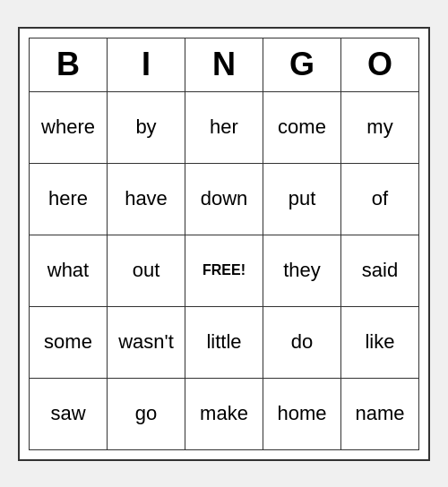 Image resolution: width=448 pixels, height=487 pixels. What do you see at coordinates (380, 64) in the screenshot?
I see `header-o: O` at bounding box center [380, 64].